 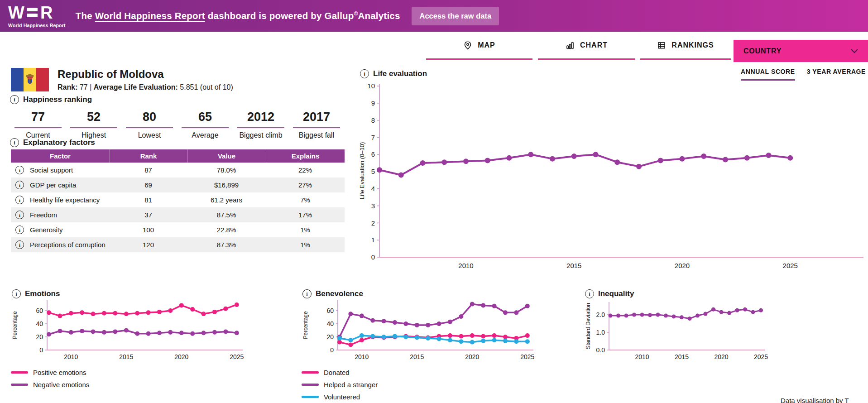 What do you see at coordinates (465, 265) in the screenshot?
I see `svg-text: 2010` at bounding box center [465, 265].